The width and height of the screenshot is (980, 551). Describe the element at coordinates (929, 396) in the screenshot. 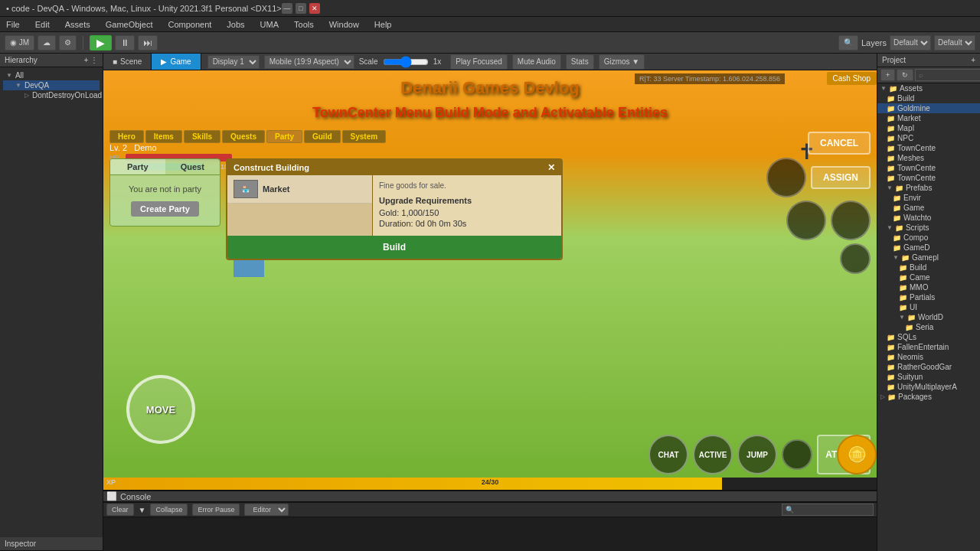

I see `proj-packages: ▷📁Packages` at that location.